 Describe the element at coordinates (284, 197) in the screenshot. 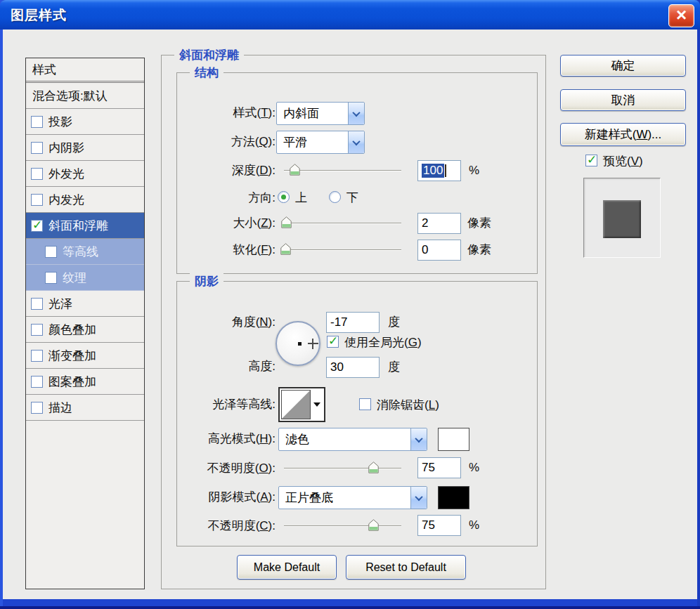

I see `direction-up-radio` at that location.